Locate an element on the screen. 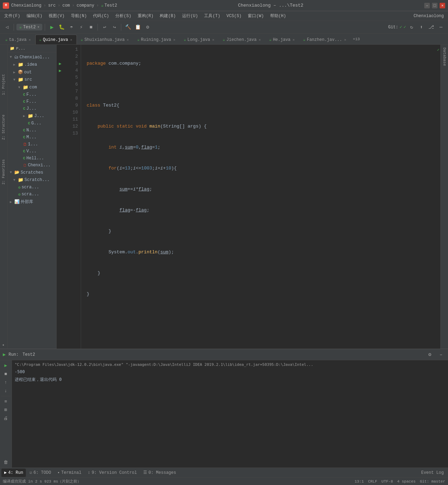 The height and width of the screenshot is (485, 448). tree-root: ▼ 🗂 Chenxiaol... is located at coordinates (32, 57).